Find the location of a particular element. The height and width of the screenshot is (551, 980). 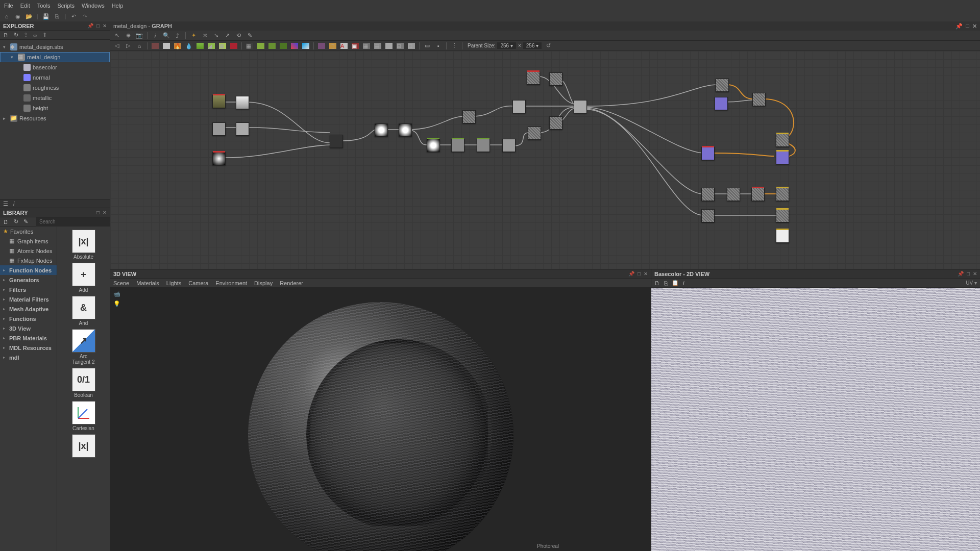

viewport-camera-icon: 📹 is located at coordinates (117, 294).